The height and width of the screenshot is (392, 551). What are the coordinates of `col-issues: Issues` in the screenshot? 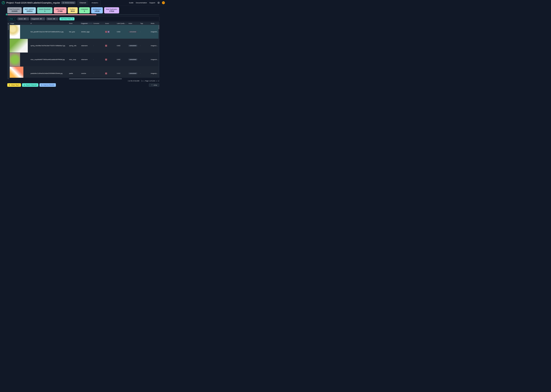 It's located at (110, 23).